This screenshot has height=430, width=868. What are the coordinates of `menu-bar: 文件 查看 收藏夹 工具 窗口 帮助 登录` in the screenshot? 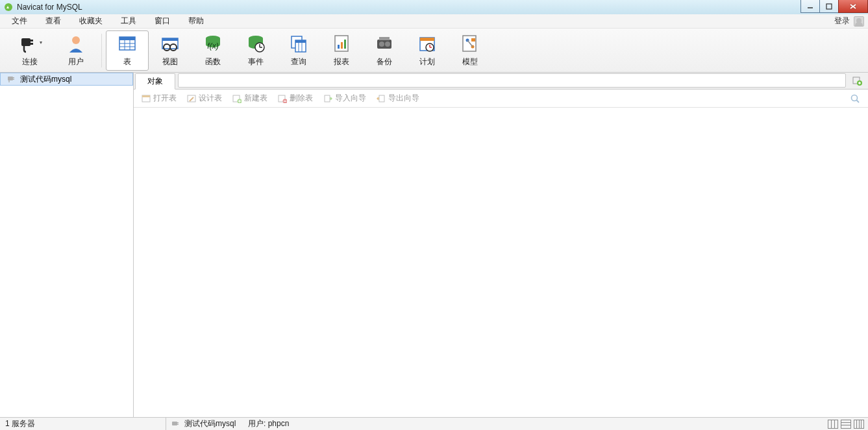 It's located at (434, 21).